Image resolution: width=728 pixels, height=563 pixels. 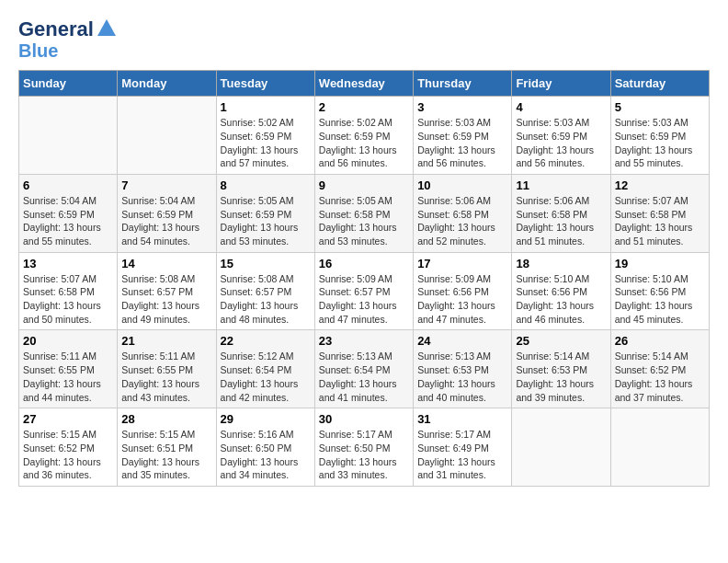 What do you see at coordinates (463, 84) in the screenshot?
I see `header-thursday: Thursday` at bounding box center [463, 84].